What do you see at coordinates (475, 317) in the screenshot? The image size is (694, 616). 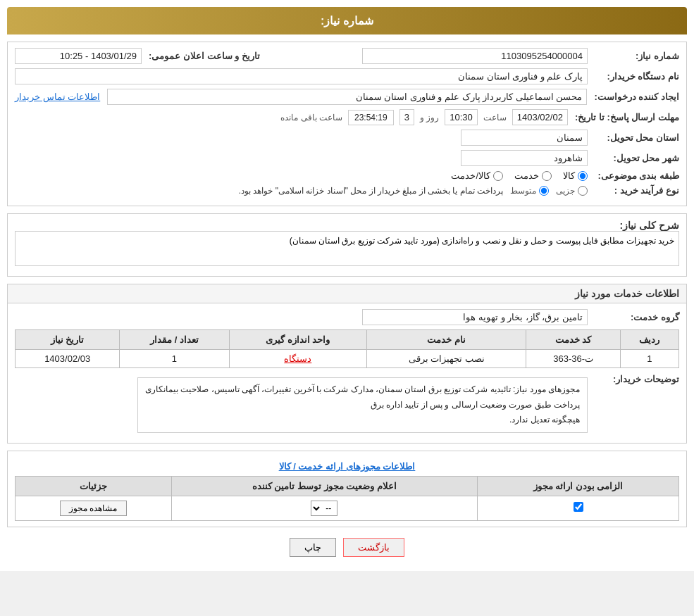 I see `service-group-value: تامین برق، گاز، بخار و تهویه هوا` at bounding box center [475, 317].